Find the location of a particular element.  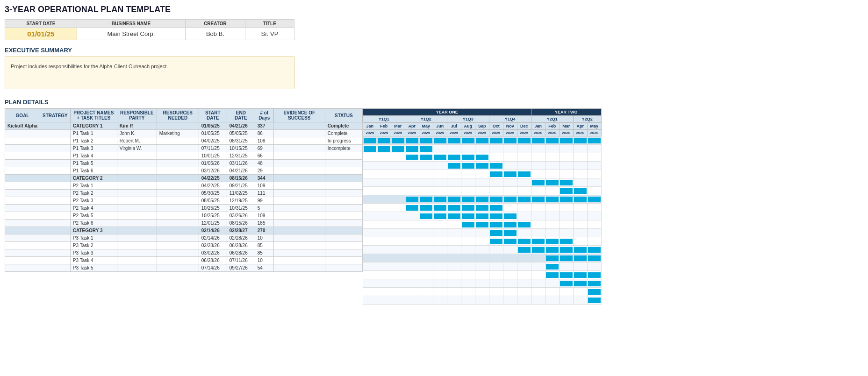

header-table: START DATE BUSINESS NAME CREATOR TITLE 0… is located at coordinates (150, 30).